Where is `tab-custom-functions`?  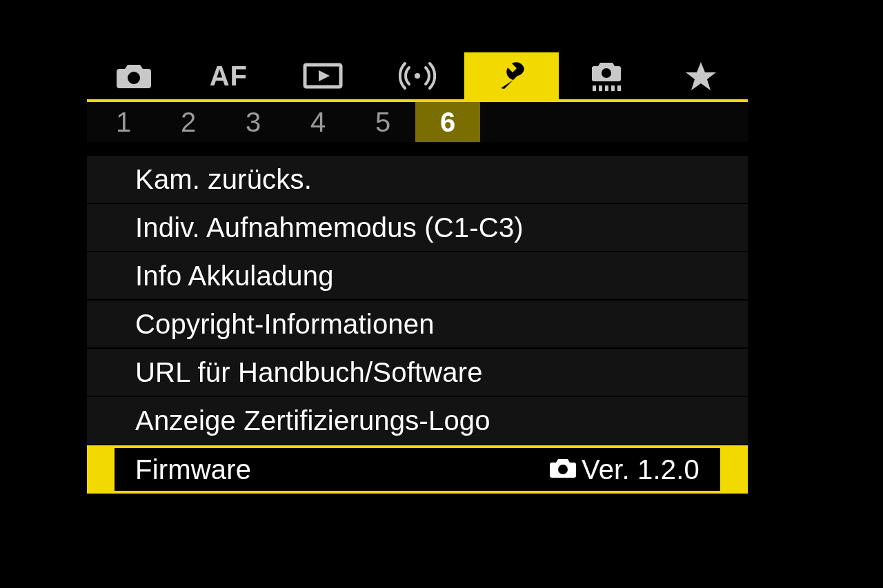
tab-custom-functions is located at coordinates (606, 76).